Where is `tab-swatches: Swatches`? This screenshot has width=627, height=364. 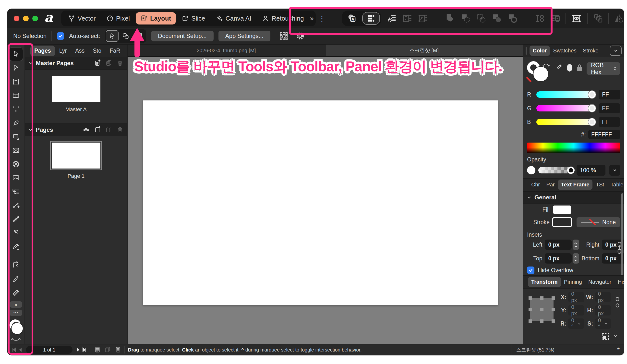 tab-swatches: Swatches is located at coordinates (565, 51).